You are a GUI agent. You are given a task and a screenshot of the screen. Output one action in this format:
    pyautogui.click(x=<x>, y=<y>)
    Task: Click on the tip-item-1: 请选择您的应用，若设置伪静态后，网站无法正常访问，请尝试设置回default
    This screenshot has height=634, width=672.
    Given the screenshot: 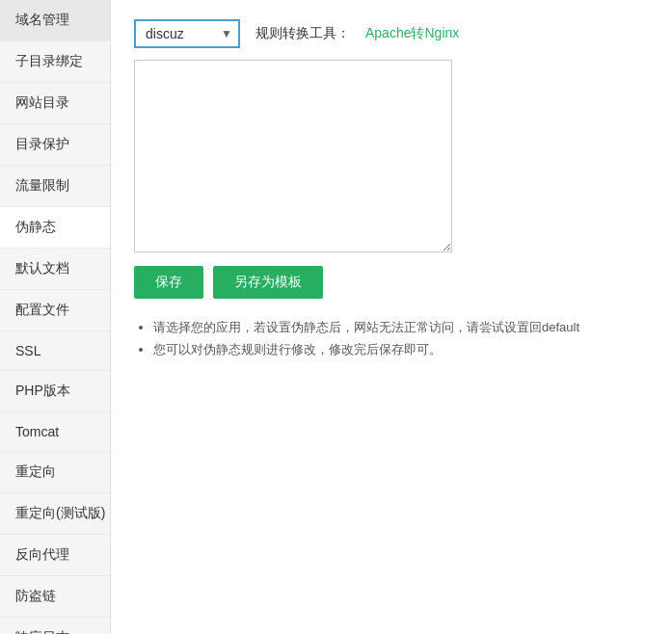 What is the action you would take?
    pyautogui.click(x=401, y=328)
    